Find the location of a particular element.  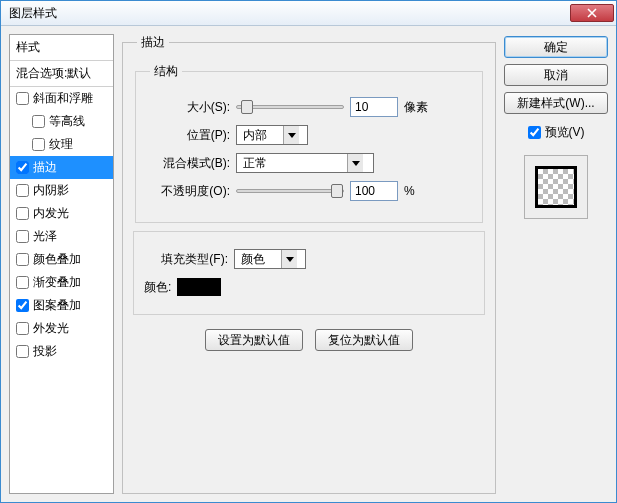

size-slider is located at coordinates (290, 107).